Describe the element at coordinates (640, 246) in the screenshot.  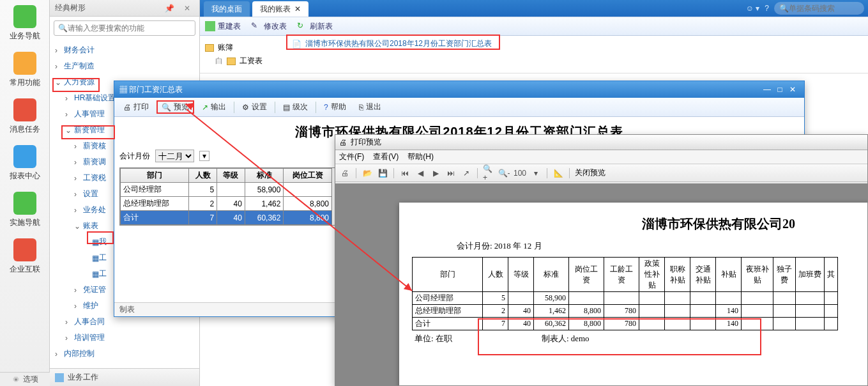
I see `page-meta: 会计月份: 2018 年 12 月` at that location.